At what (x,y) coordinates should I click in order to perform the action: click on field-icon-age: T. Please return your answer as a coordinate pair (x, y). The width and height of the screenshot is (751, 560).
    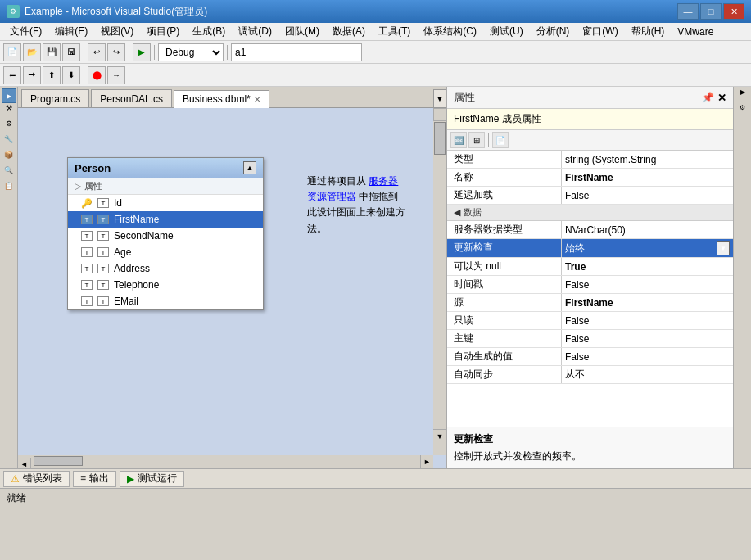
    Looking at the image, I should click on (103, 252).